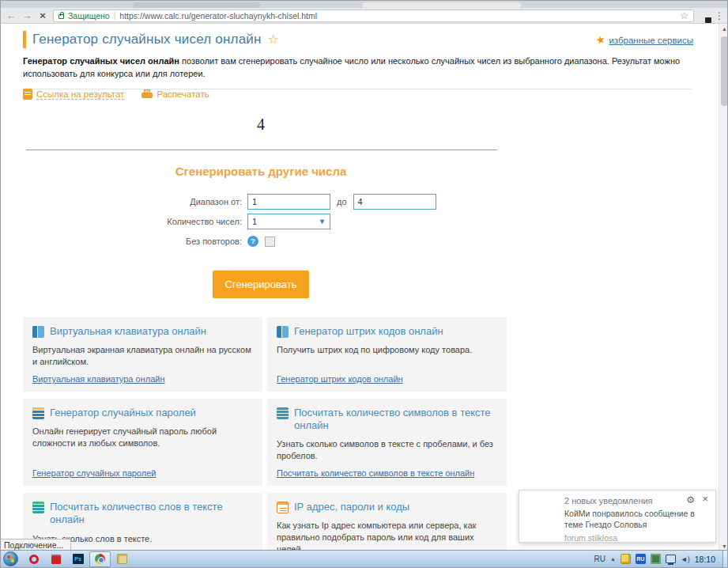 This screenshot has height=568, width=728. Describe the element at coordinates (152, 514) in the screenshot. I see `service-title: Посчитать количество слов в тексте онлай…` at that location.